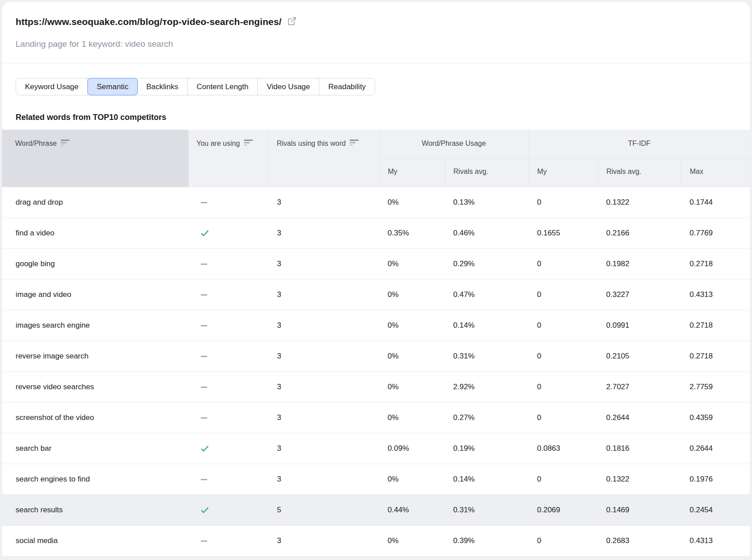  Describe the element at coordinates (715, 510) in the screenshot. I see `tfidf-max-cell: 0.2454` at that location.